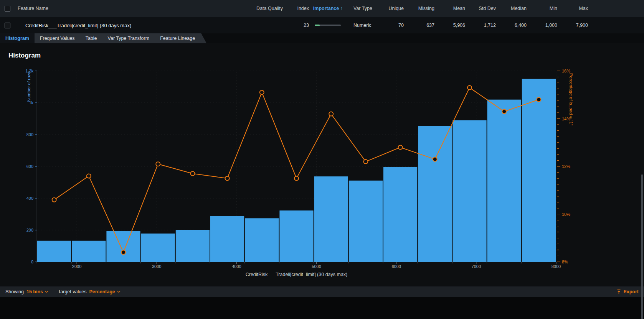  Describe the element at coordinates (297, 275) in the screenshot. I see `x-axis-title: CreditRisk___Tradeli[credit_limit] (30 d…` at that location.